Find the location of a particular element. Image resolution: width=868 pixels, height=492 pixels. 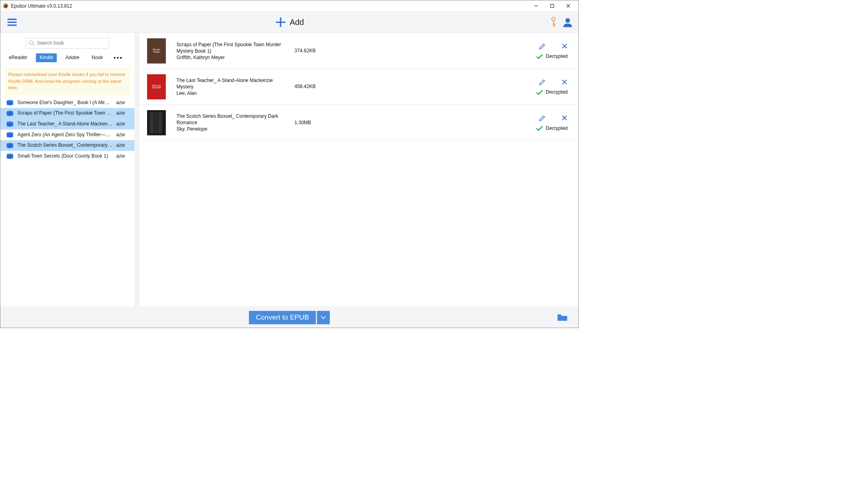

queue-item-size: 1.30MB is located at coordinates (311, 123).